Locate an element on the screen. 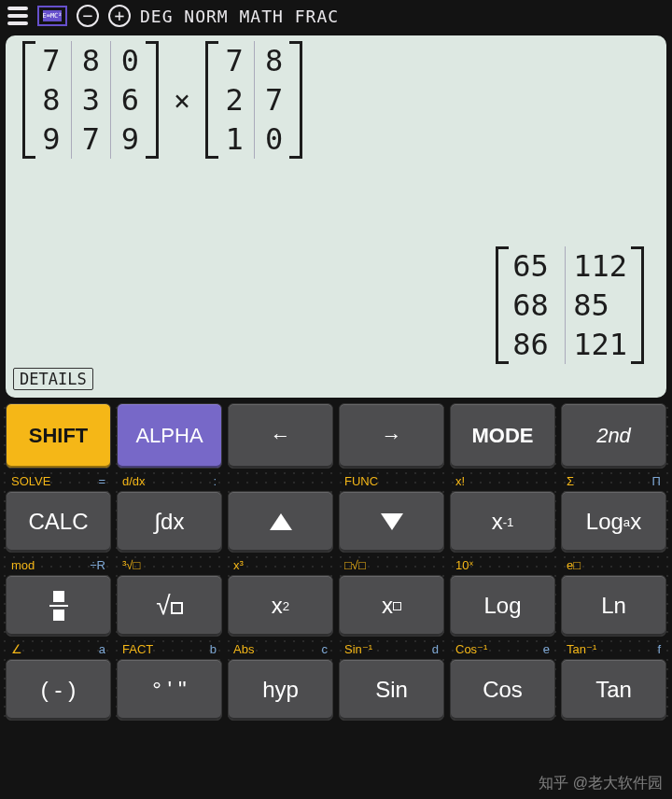  calc-key: CALC is located at coordinates (58, 522).